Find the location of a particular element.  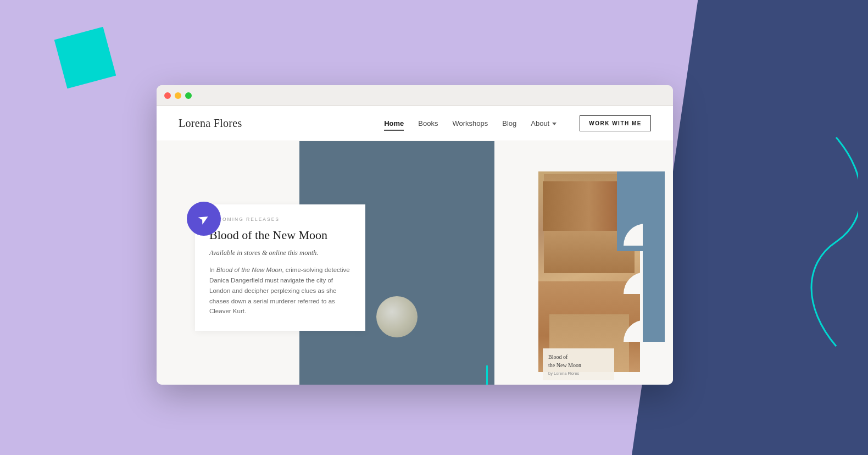

browser-titlebar is located at coordinates (415, 96).